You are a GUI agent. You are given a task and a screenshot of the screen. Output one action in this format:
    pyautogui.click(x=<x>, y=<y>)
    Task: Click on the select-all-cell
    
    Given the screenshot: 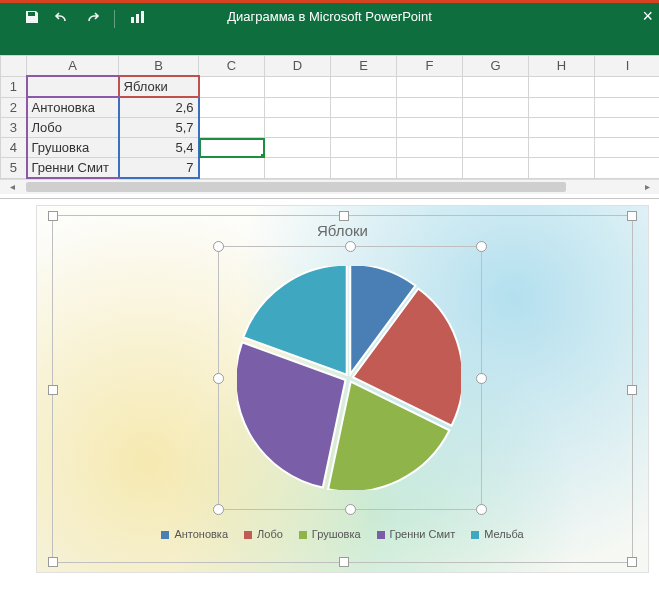 What is the action you would take?
    pyautogui.click(x=14, y=66)
    